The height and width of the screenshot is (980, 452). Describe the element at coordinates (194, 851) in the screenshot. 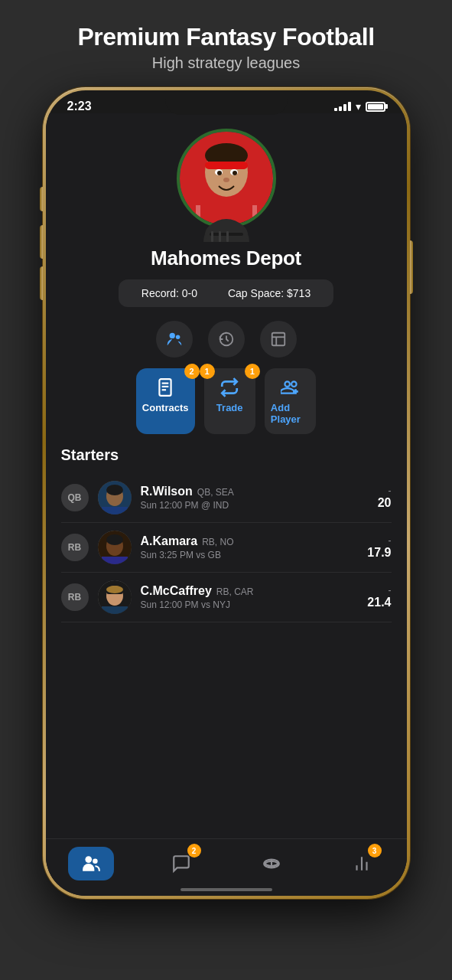

I see `chat-badge: 2` at that location.